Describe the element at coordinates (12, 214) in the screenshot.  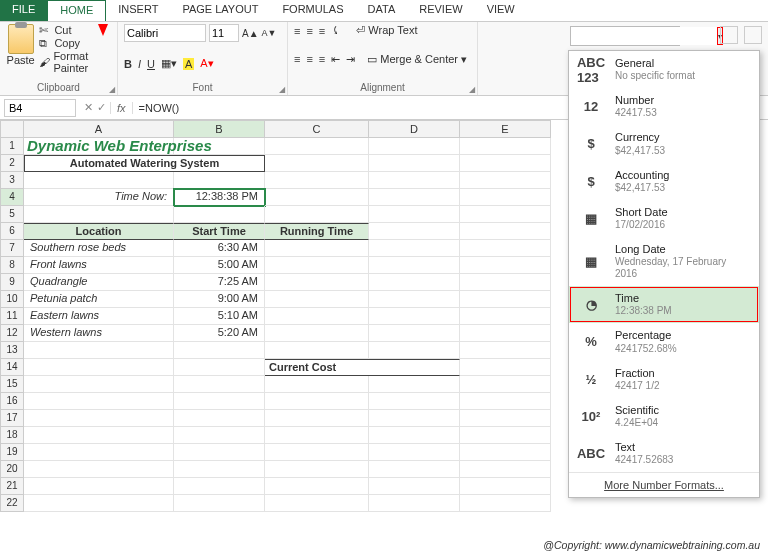
I see `row-header: 5` at that location.